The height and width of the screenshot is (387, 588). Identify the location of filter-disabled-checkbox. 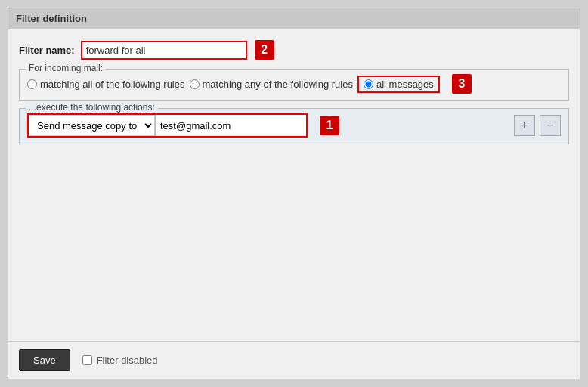
(88, 360).